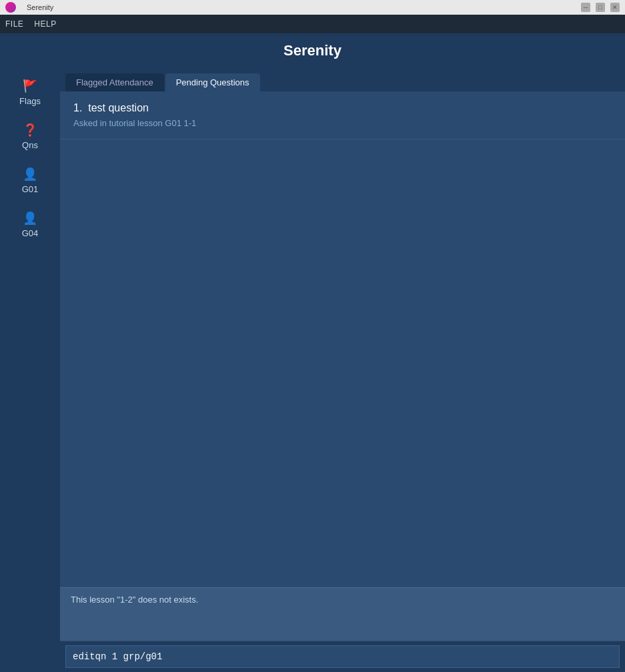 Image resolution: width=625 pixels, height=672 pixels. I want to click on sidebar-flags-label: Flags, so click(30, 101).